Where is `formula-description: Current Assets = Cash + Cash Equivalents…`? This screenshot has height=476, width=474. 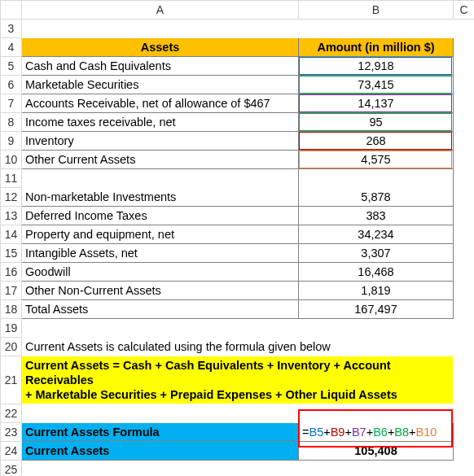
formula-description: Current Assets = Cash + Cash Equivalents… is located at coordinates (238, 381).